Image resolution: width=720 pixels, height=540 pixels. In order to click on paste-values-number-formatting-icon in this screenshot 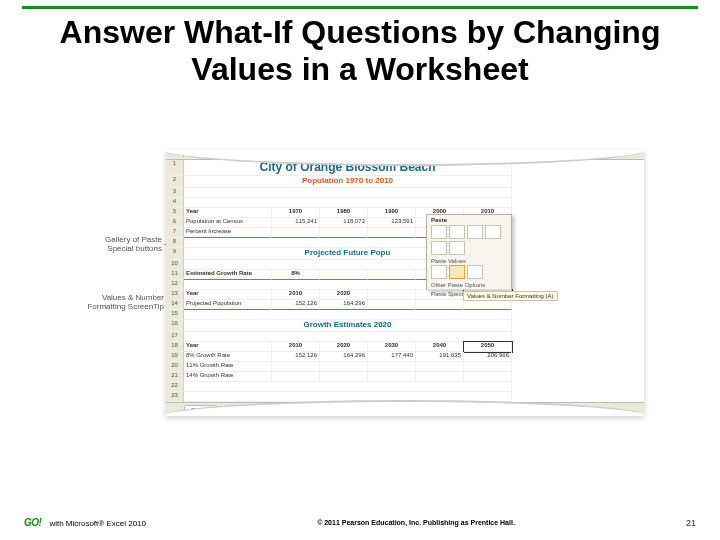, I will do `click(457, 272)`.